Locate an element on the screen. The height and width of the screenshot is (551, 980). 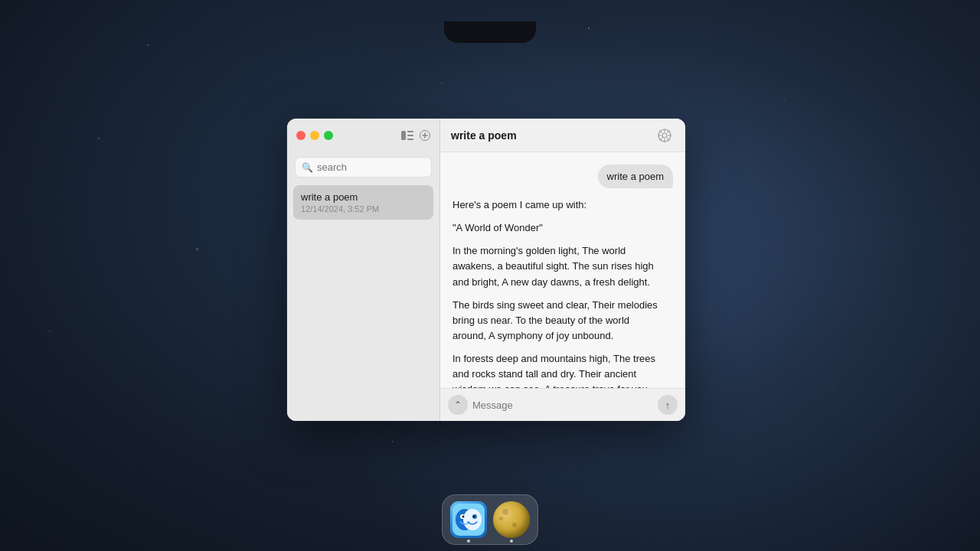
search-container: 🔍 is located at coordinates (363, 168).